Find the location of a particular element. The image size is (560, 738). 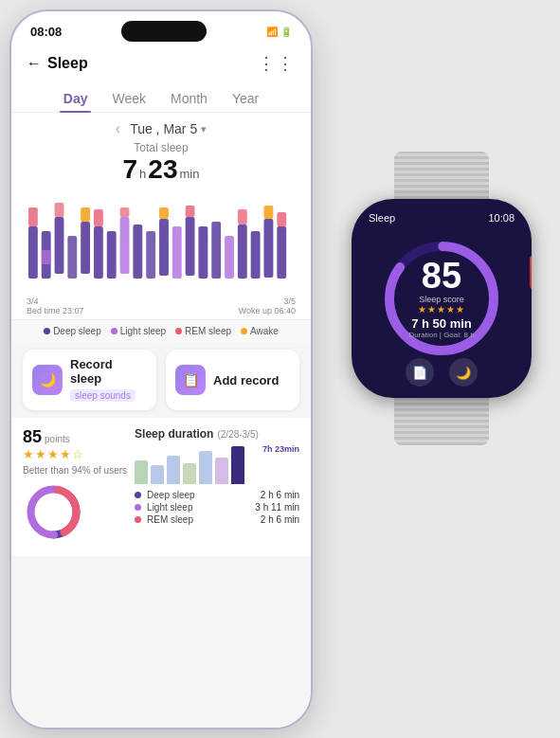

more-button: ⋮⋮ is located at coordinates (277, 63).